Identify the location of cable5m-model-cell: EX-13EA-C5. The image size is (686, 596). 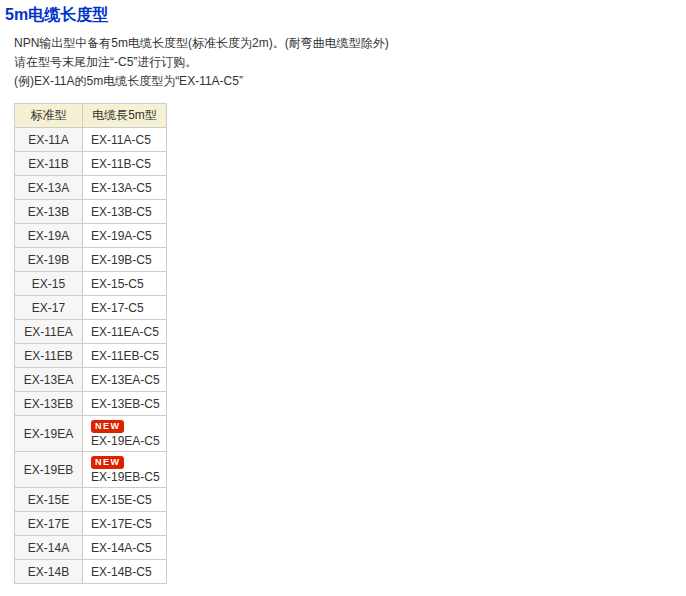
(125, 380).